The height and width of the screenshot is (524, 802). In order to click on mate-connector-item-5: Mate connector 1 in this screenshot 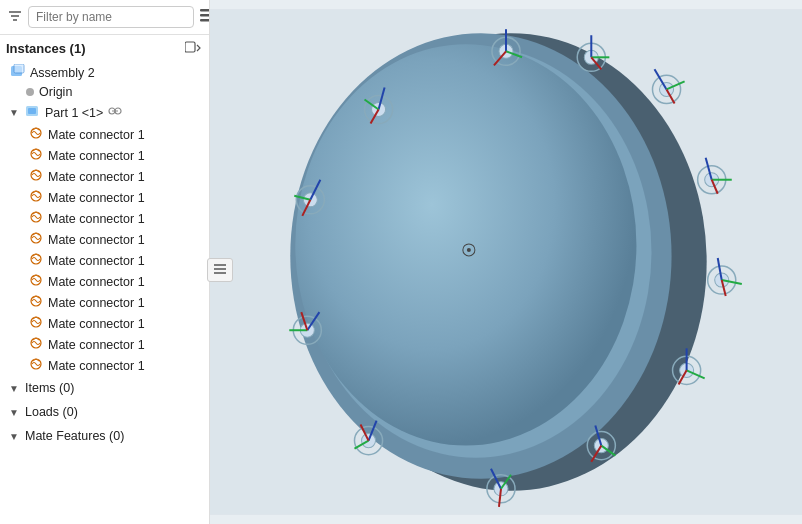, I will do `click(104, 218)`.